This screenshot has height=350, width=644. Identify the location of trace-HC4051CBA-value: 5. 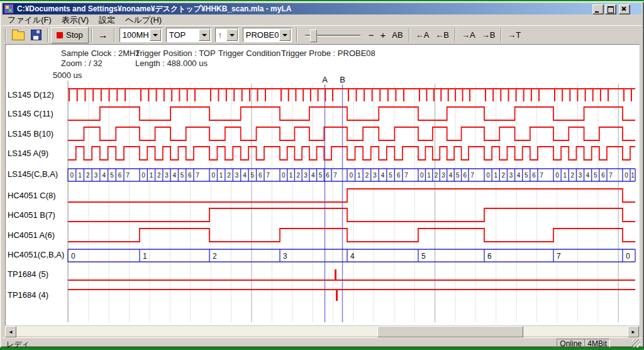
(424, 256).